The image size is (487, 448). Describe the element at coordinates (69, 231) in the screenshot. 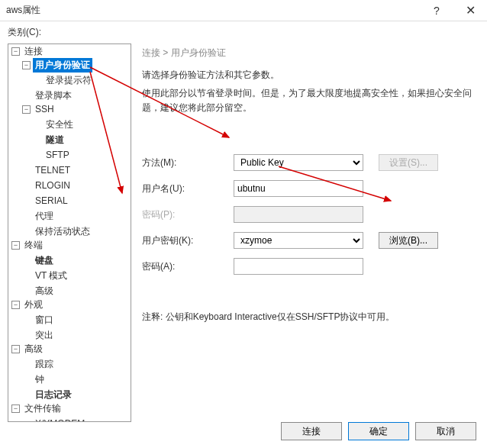

I see `tree-item: 保持活动状态` at that location.